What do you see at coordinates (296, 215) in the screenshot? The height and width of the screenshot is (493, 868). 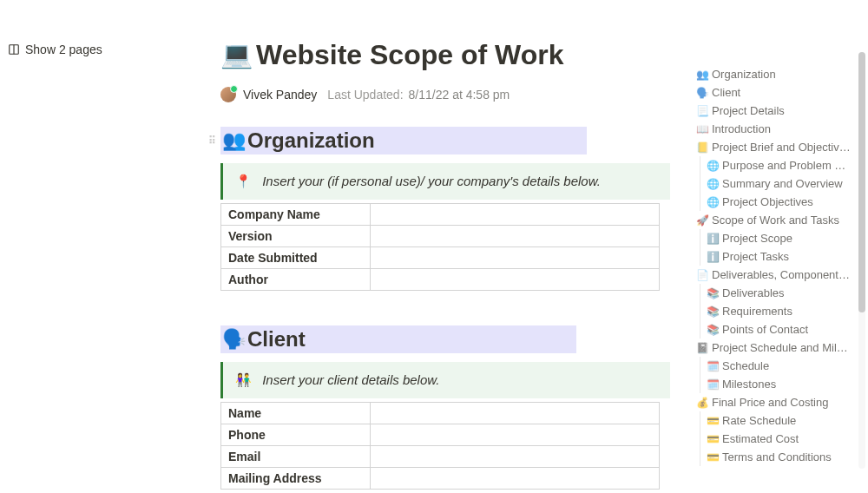 I see `cell-label: Company Name` at bounding box center [296, 215].